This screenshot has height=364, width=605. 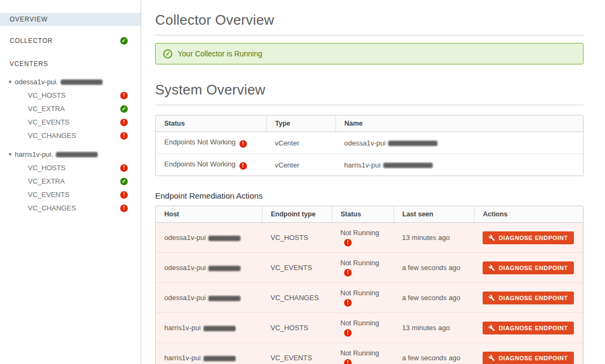 I want to click on sidebar-item-overview-label: OVERVIEW, so click(x=29, y=19).